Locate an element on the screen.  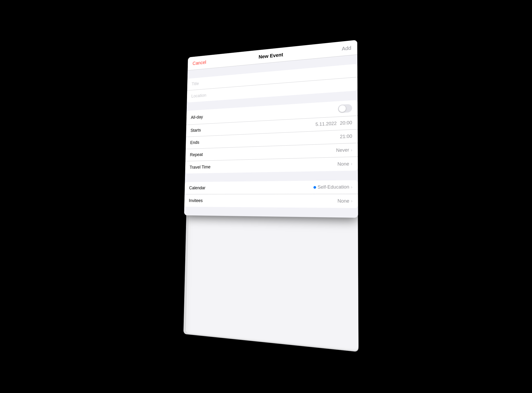
calendar-value: Self-Education › is located at coordinates (333, 187).